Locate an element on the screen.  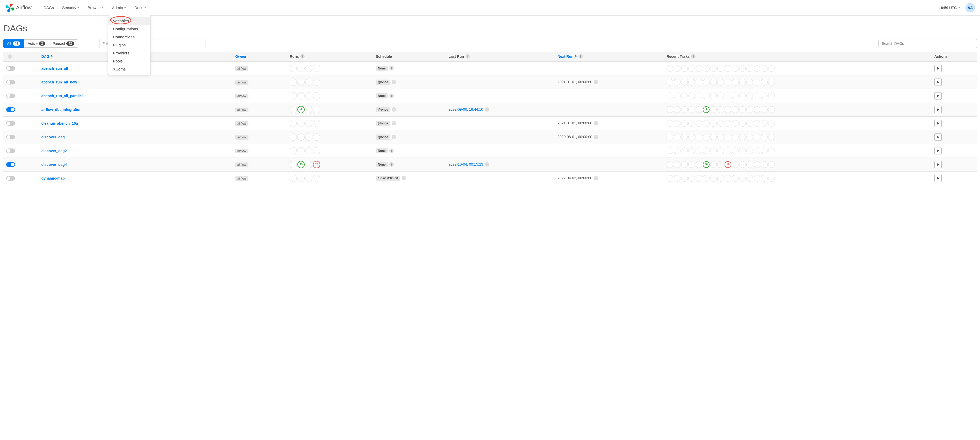
admin-variables: Variables is located at coordinates (129, 21).